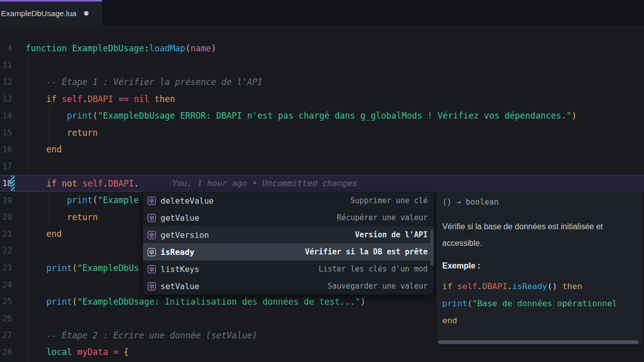 The width and height of the screenshot is (644, 362). Describe the element at coordinates (322, 99) in the screenshot. I see `code-line-13: 13 if self.DBAPI == nil then` at that location.